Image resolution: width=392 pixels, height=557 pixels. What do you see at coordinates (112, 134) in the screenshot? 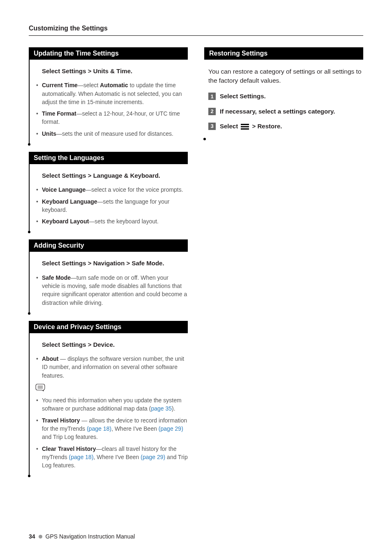
I see `list-item: Units—sets the unit of measure used for …` at bounding box center [112, 134].